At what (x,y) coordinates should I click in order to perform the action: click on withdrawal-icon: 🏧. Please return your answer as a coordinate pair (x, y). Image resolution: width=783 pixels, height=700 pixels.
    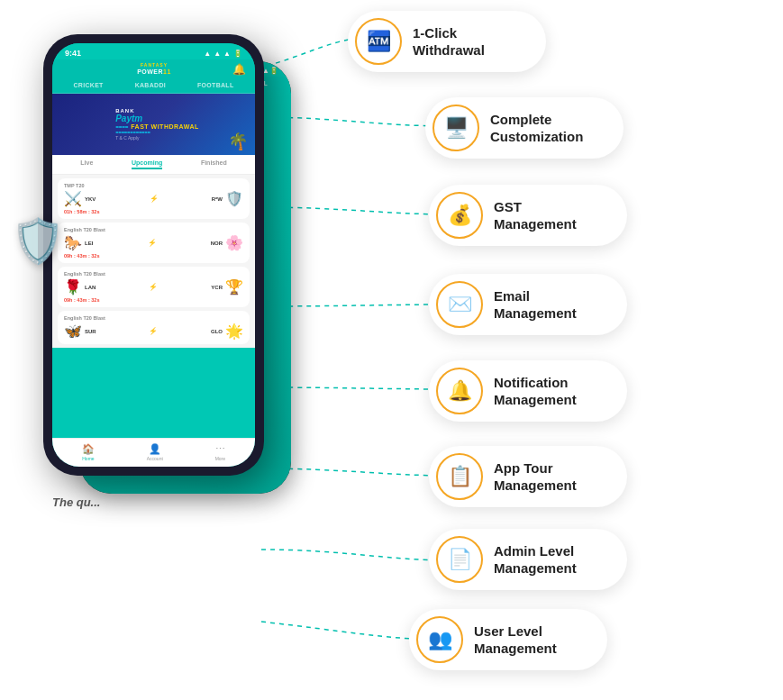
    Looking at the image, I should click on (378, 41).